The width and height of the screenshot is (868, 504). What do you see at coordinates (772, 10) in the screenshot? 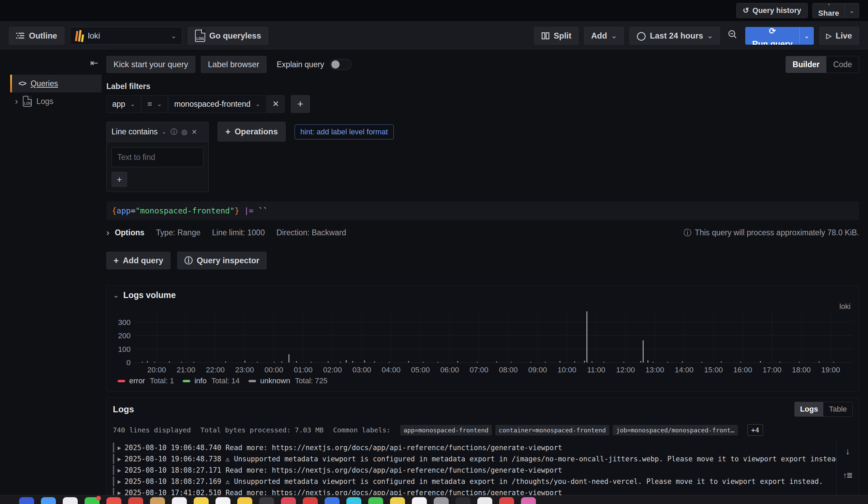
I see `query-history-button: ↺ Query history` at bounding box center [772, 10].